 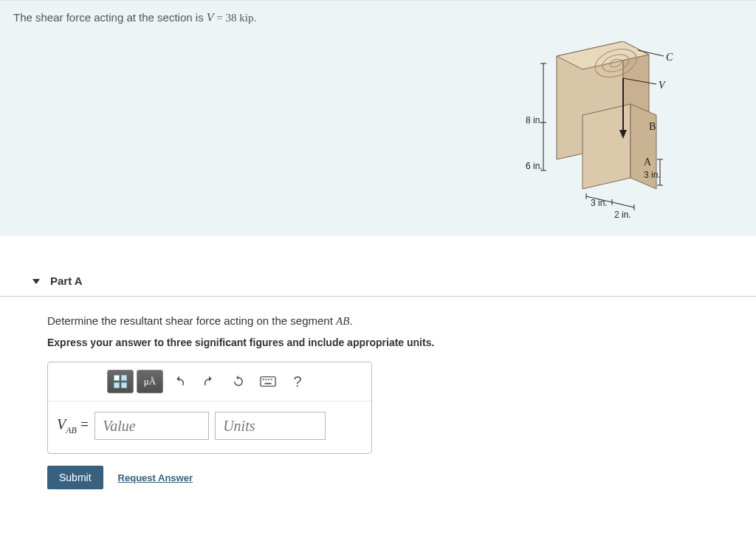 I want to click on collapse-icon, so click(x=36, y=282).